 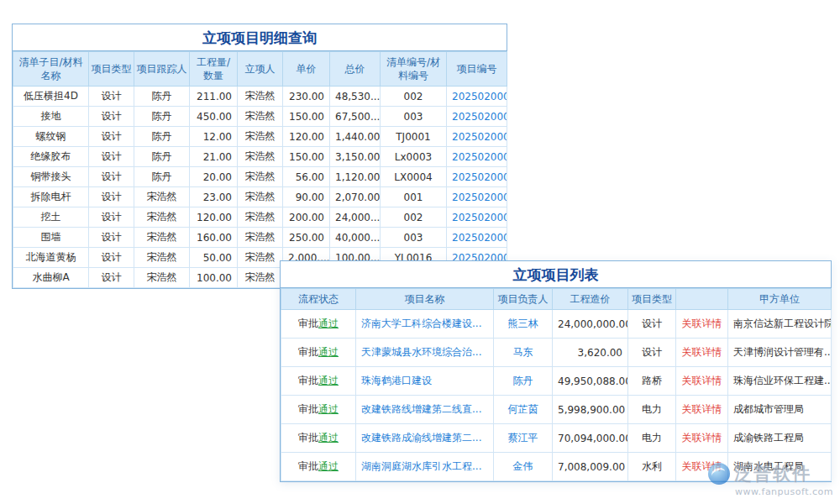 What do you see at coordinates (523, 466) in the screenshot?
I see `project-owner-link: 金伟` at bounding box center [523, 466].